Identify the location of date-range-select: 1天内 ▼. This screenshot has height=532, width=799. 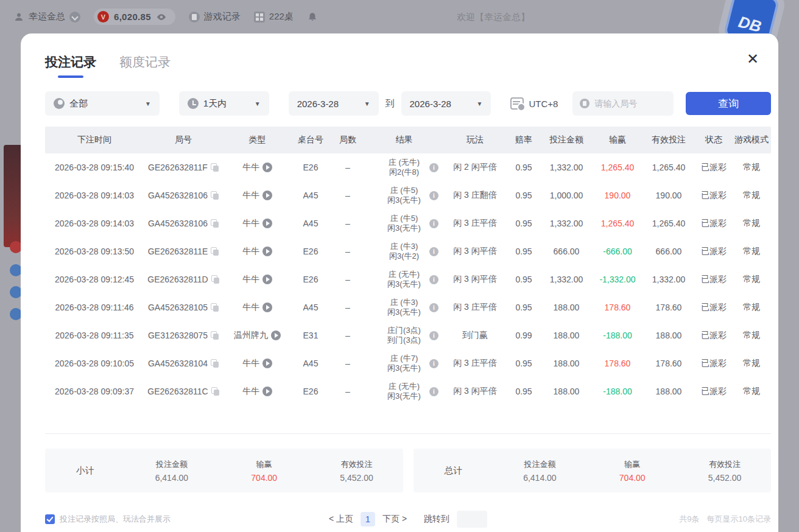
(224, 103).